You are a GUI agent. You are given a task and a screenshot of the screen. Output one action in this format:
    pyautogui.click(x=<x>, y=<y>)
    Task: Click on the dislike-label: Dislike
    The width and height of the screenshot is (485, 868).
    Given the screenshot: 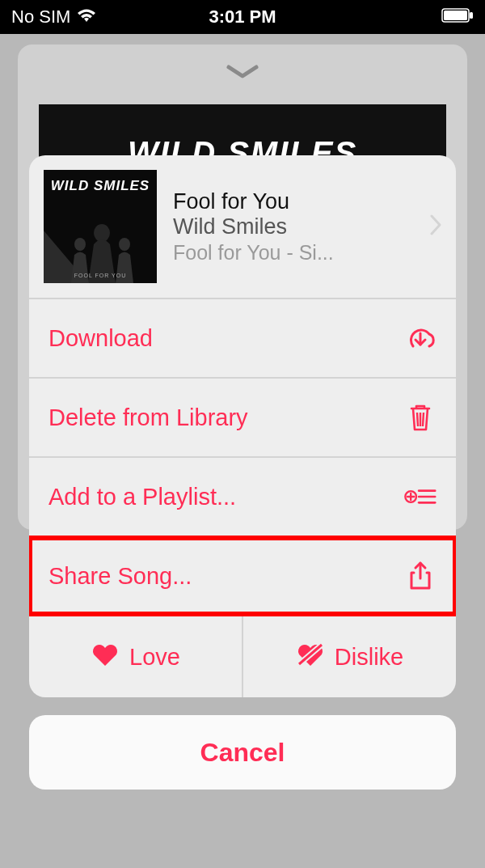 What is the action you would take?
    pyautogui.click(x=369, y=657)
    